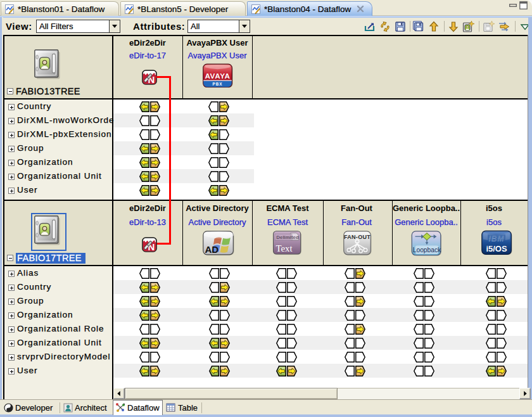 The height and width of the screenshot is (417, 532). What do you see at coordinates (284, 248) in the screenshot?
I see `svg-text: Text` at bounding box center [284, 248].